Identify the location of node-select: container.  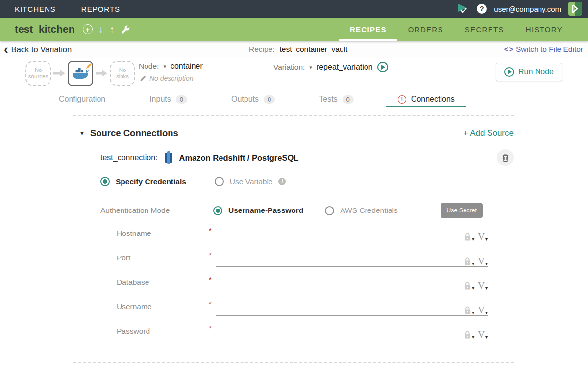
(187, 66).